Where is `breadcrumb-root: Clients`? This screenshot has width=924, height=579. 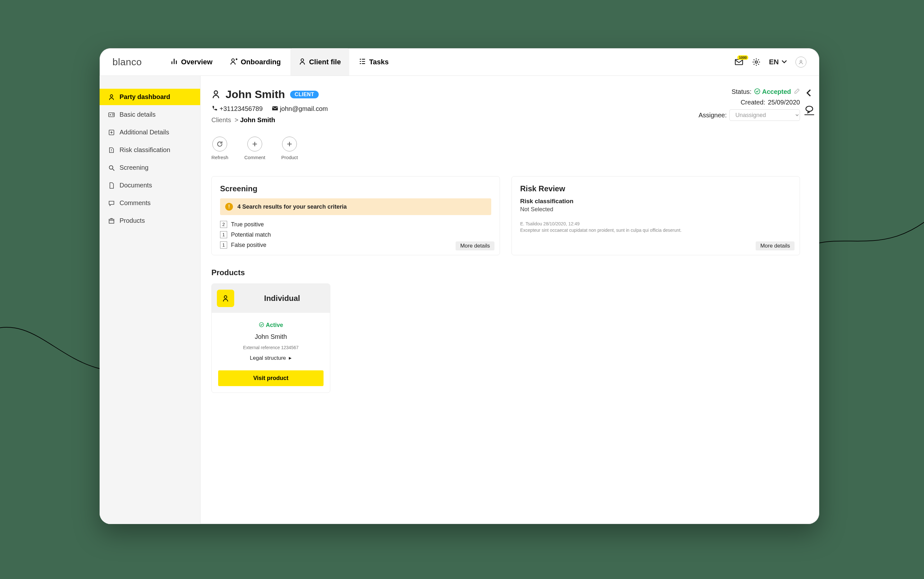
breadcrumb-root: Clients is located at coordinates (221, 120).